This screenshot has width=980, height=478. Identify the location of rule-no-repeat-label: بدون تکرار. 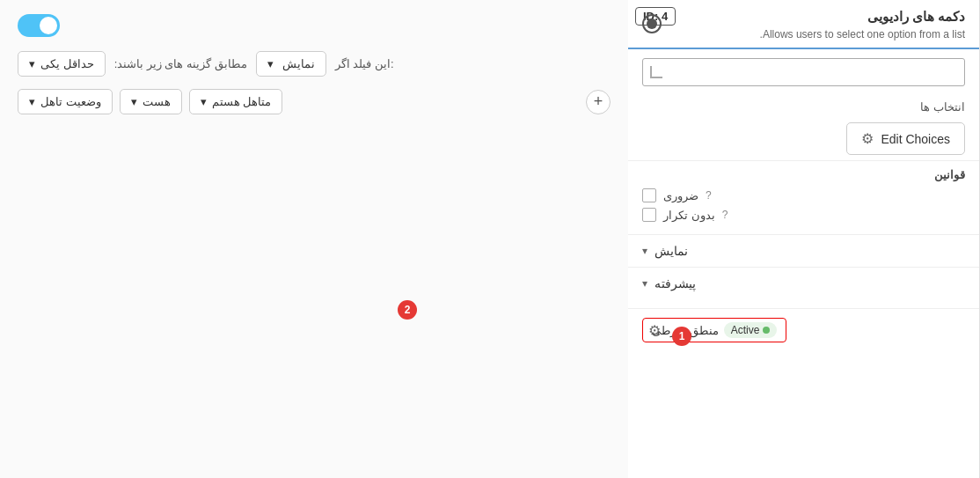
(690, 215).